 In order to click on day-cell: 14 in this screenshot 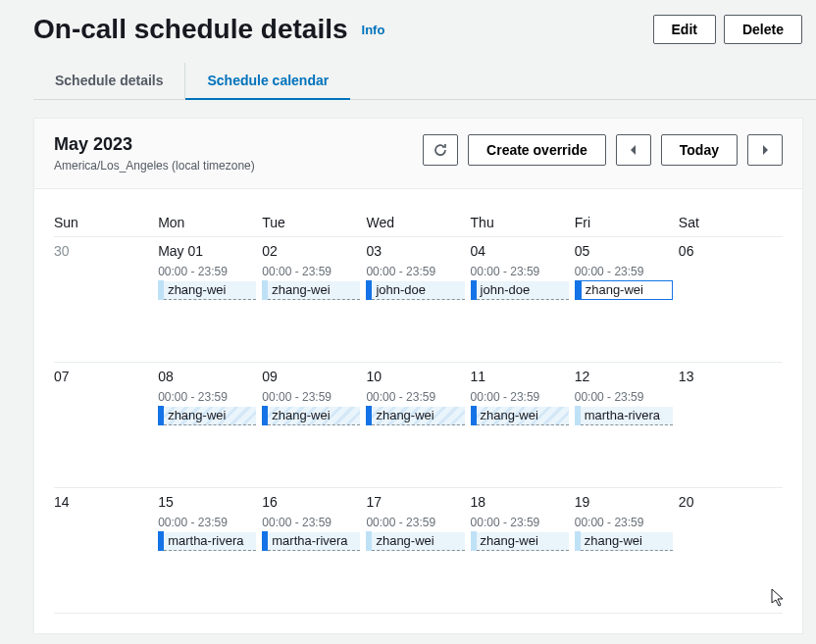, I will do `click(106, 551)`.